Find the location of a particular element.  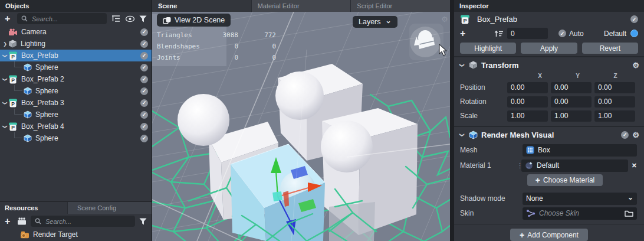

layers-button: Layers is located at coordinates (375, 22).